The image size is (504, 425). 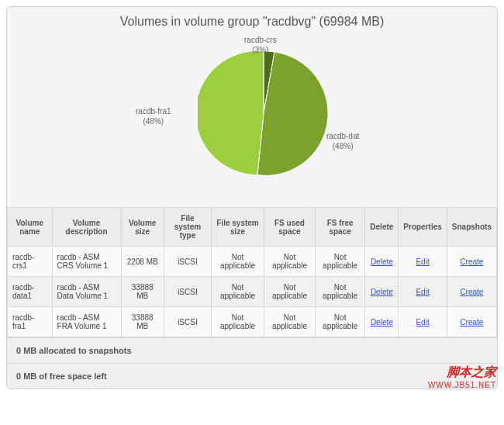 I want to click on cell-name: racdb-fra1, so click(x=30, y=323).